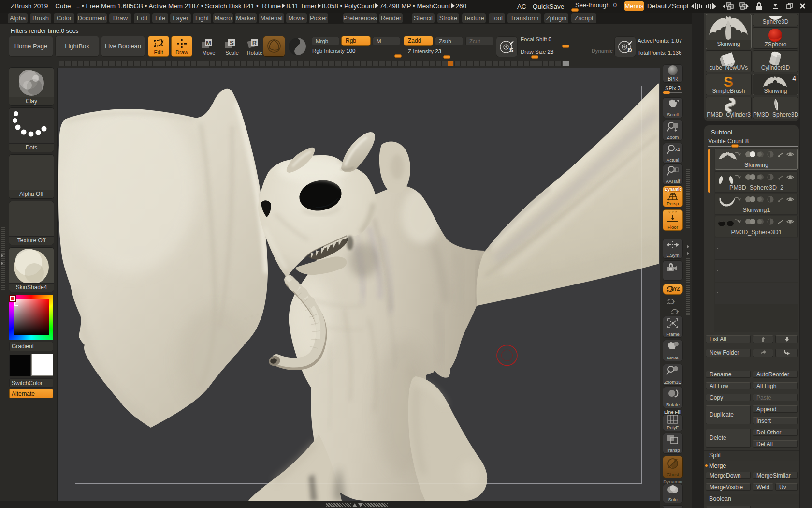 The width and height of the screenshot is (812, 508). What do you see at coordinates (255, 43) in the screenshot?
I see `svg-text: R` at bounding box center [255, 43].